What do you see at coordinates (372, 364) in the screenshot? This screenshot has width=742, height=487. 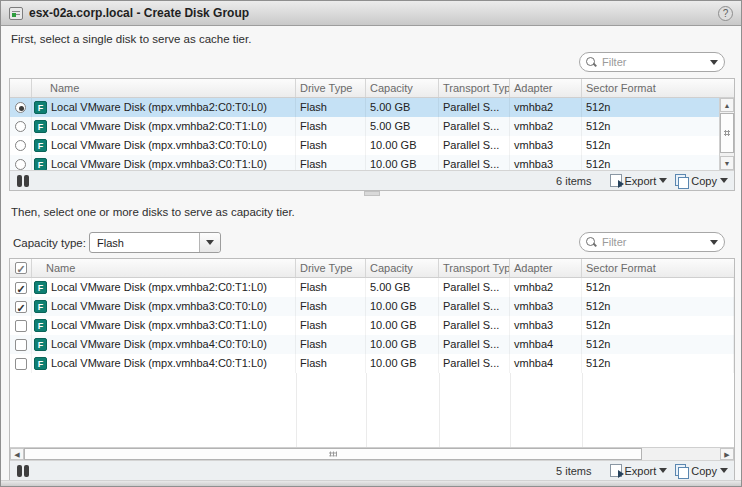 I see `table-row: FLocal VMware Disk (mpx.vmhba4:C0:T1:L0)…` at bounding box center [372, 364].